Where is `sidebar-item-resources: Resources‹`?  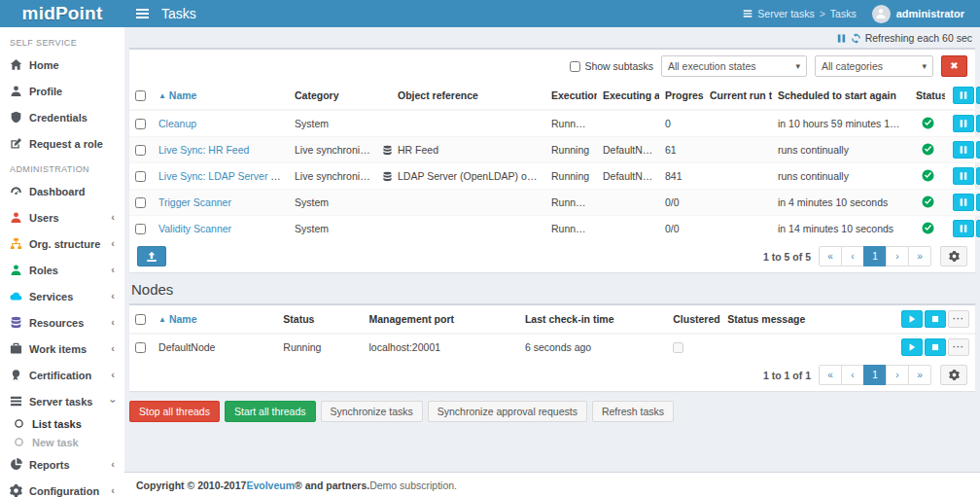 sidebar-item-resources: Resources‹ is located at coordinates (62, 323).